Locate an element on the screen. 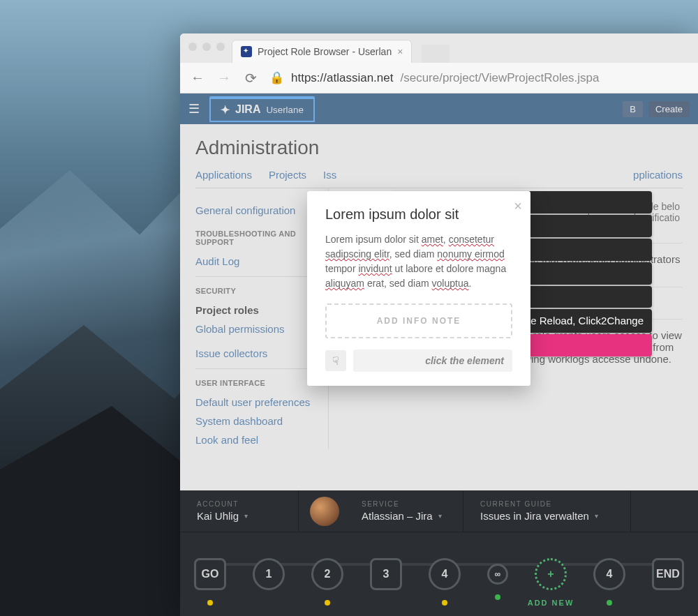 The image size is (698, 616). add-new-label: ADD NEW is located at coordinates (551, 603).